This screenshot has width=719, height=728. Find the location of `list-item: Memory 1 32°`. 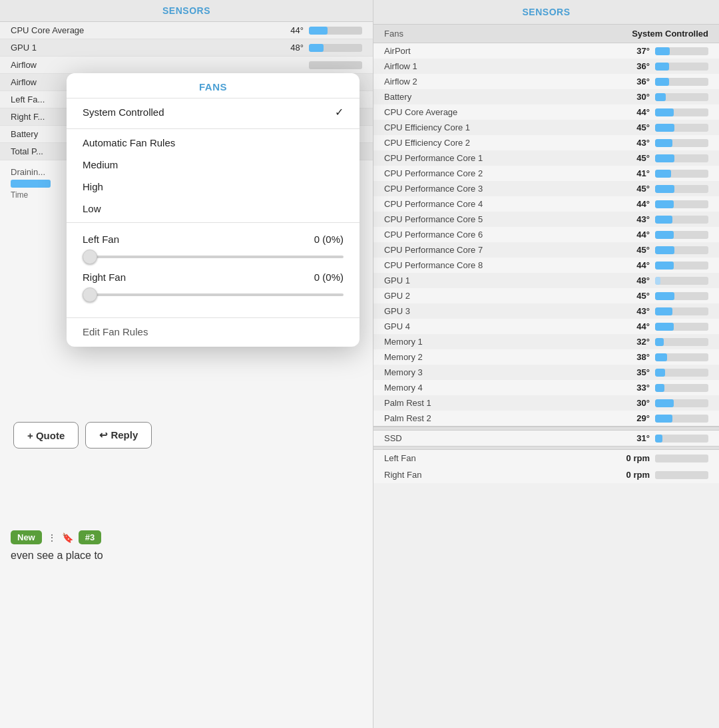

list-item: Memory 1 32° is located at coordinates (546, 342).